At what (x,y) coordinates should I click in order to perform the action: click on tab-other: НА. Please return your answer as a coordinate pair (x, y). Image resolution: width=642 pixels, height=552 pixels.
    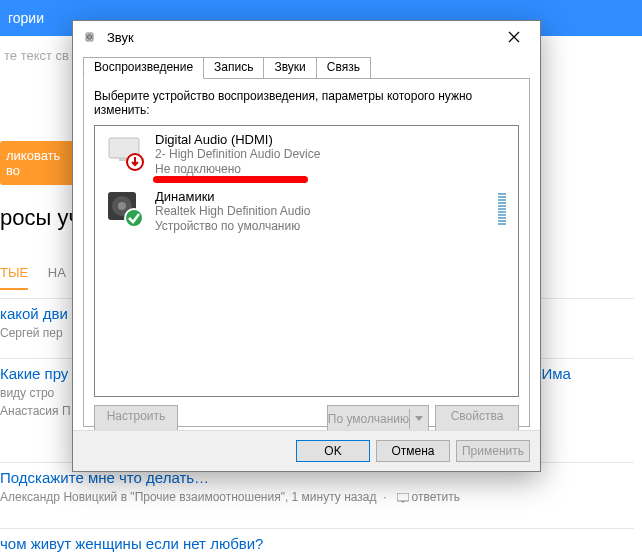
    Looking at the image, I should click on (57, 272).